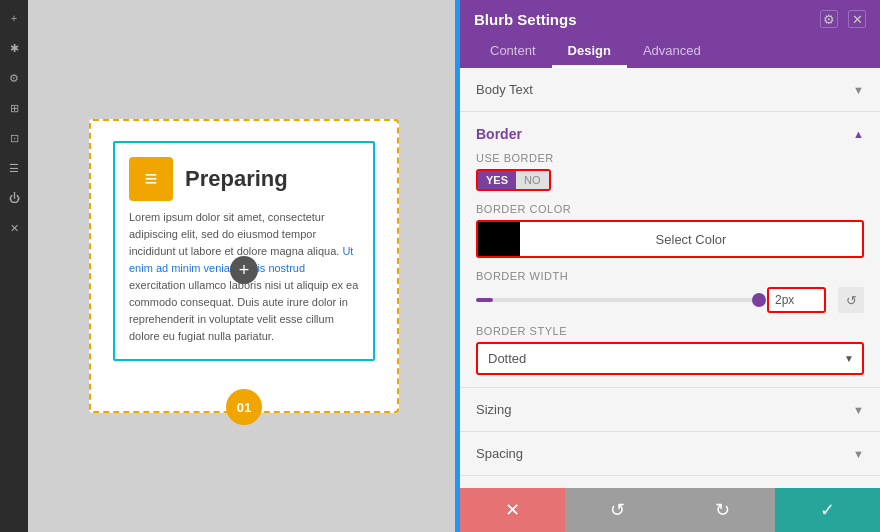 Image resolution: width=880 pixels, height=532 pixels. I want to click on border-style-select-wrap: None Solid Dashed Dotted Double Groove R…, so click(670, 358).